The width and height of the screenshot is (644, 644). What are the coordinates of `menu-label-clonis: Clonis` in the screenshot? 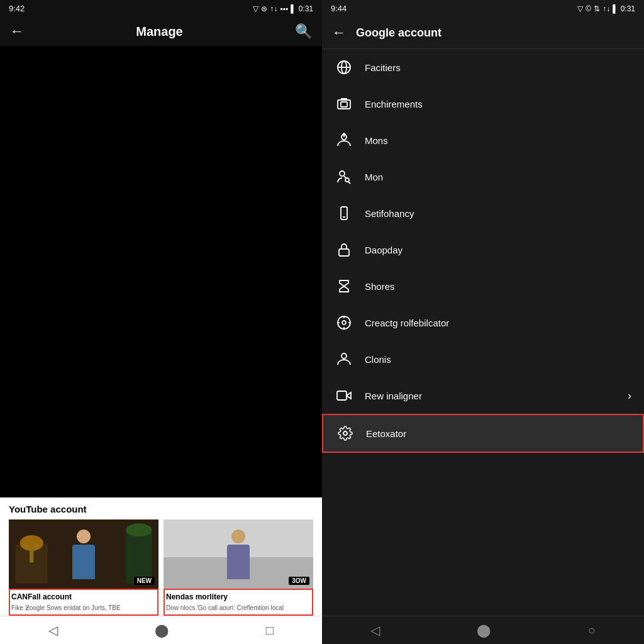 It's located at (498, 360).